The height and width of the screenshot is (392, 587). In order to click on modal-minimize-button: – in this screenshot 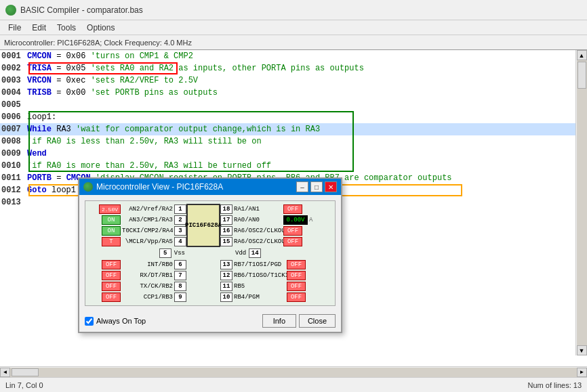, I will do `click(302, 187)`.